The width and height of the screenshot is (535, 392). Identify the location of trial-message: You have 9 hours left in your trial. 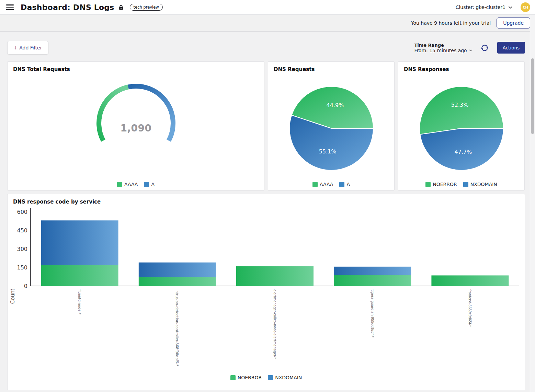
(451, 23).